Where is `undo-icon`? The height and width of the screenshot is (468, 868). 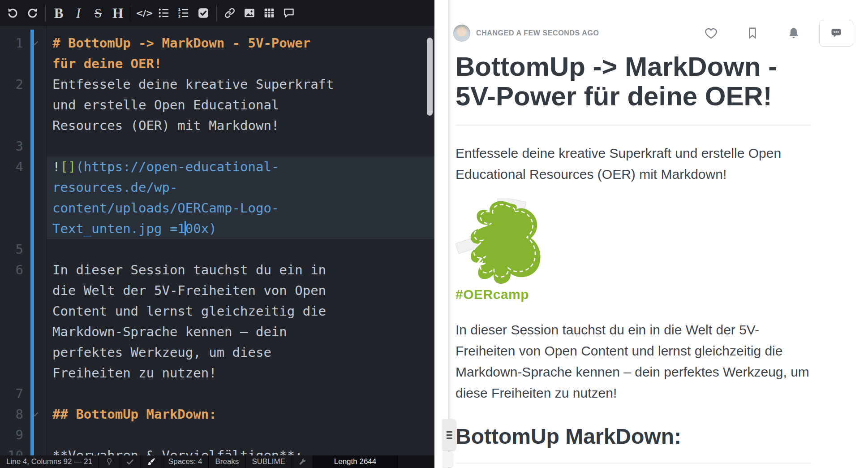 undo-icon is located at coordinates (13, 13).